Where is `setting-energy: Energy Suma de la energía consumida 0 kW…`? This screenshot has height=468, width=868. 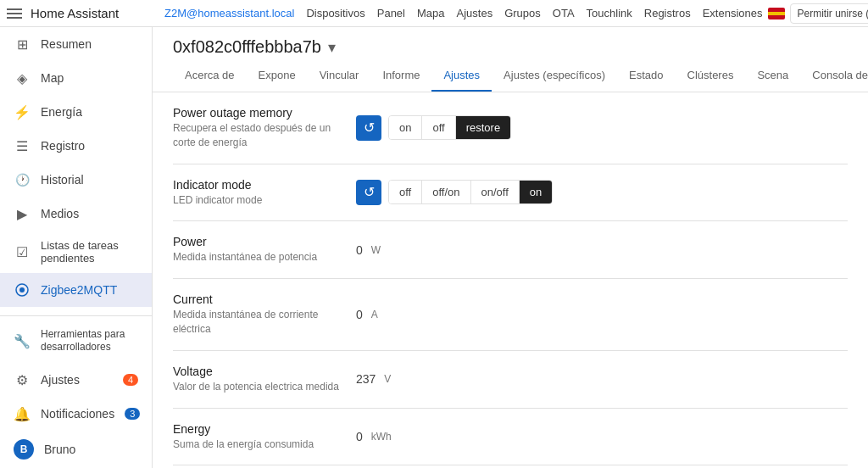 setting-energy: Energy Suma de la energía consumida 0 kW… is located at coordinates (510, 437).